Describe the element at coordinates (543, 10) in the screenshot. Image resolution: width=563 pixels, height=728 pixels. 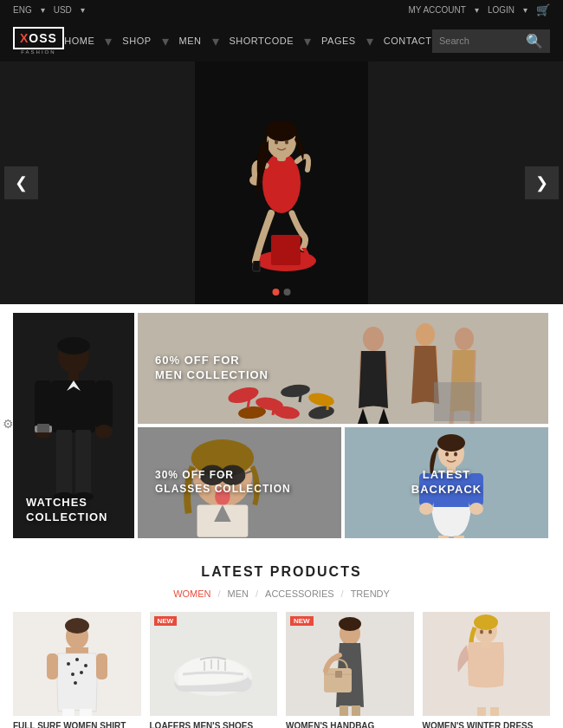
I see `cart-icon: 🛒` at that location.